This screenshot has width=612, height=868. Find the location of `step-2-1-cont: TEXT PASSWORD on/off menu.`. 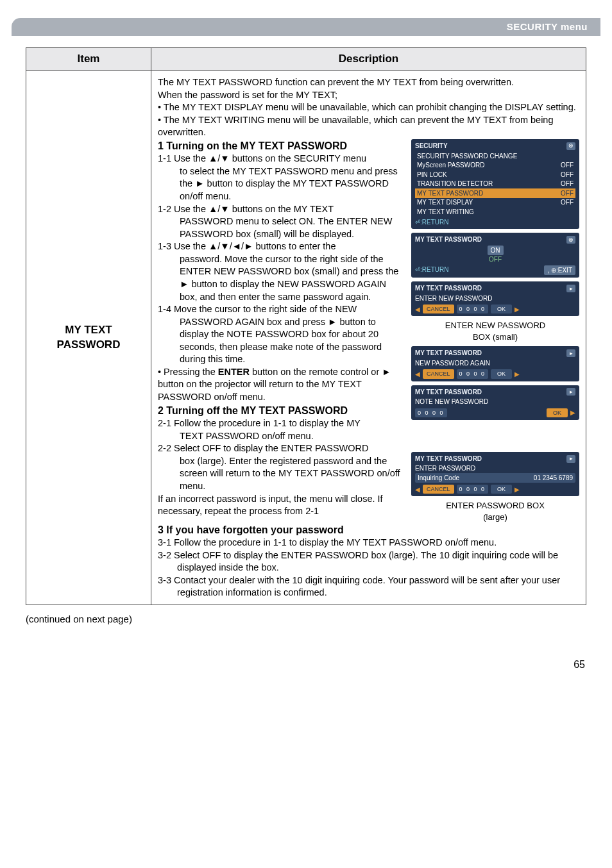

step-2-1-cont: TEXT PASSWORD on/off menu. is located at coordinates (280, 437).